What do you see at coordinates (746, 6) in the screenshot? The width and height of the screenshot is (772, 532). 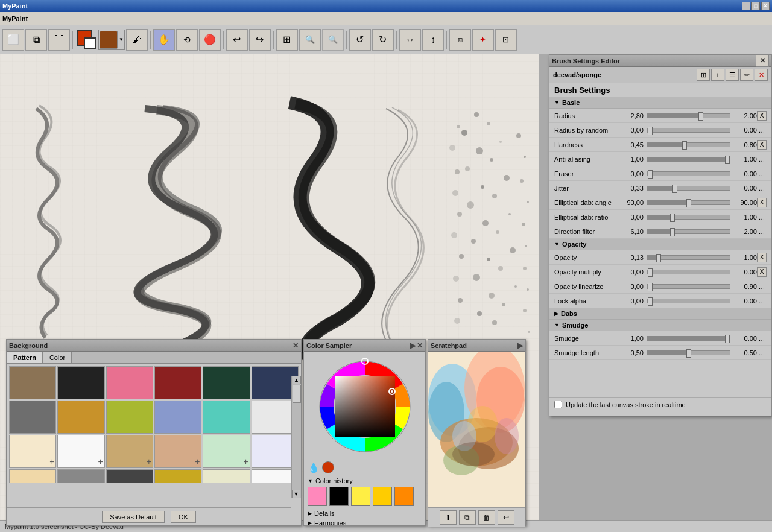 I see `minimize-button: _` at bounding box center [746, 6].